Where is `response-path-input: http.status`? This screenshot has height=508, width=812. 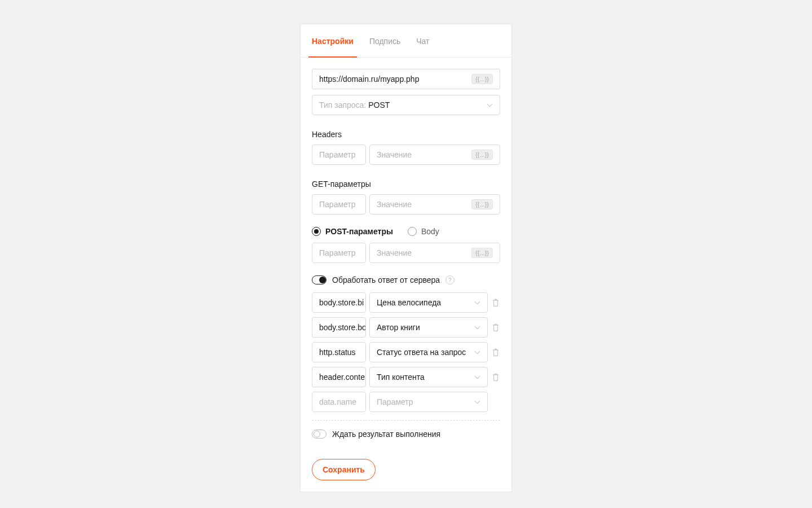 response-path-input: http.status is located at coordinates (339, 352).